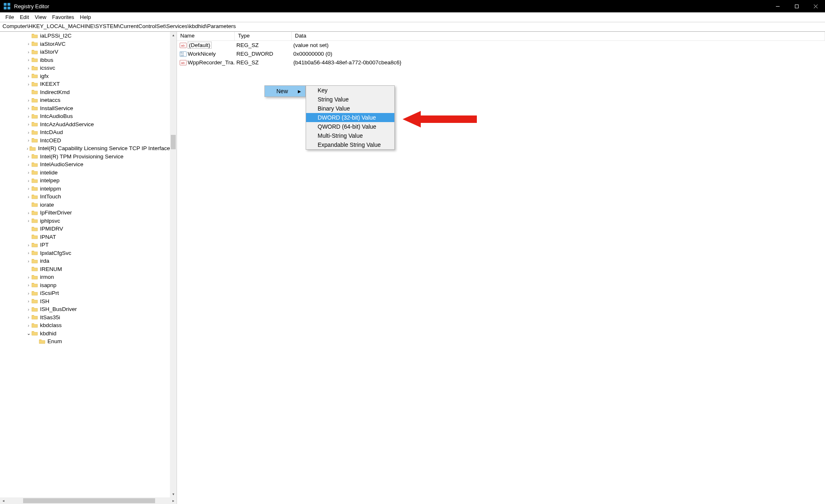  Describe the element at coordinates (412, 26) in the screenshot. I see `address-input` at that location.